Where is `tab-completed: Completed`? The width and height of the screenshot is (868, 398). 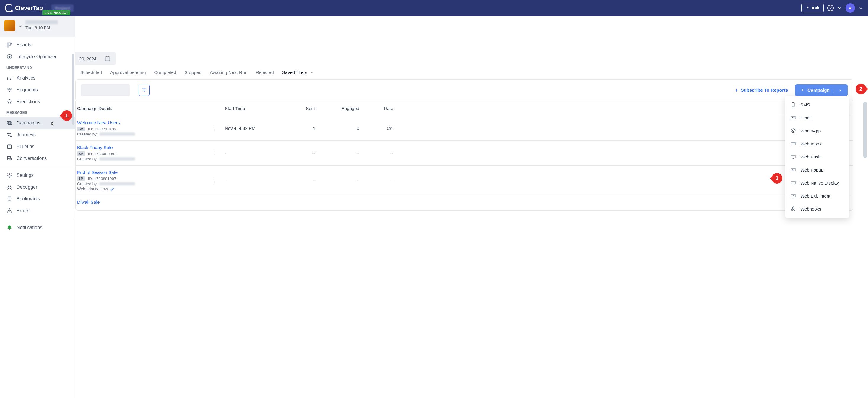
tab-completed: Completed is located at coordinates (165, 73).